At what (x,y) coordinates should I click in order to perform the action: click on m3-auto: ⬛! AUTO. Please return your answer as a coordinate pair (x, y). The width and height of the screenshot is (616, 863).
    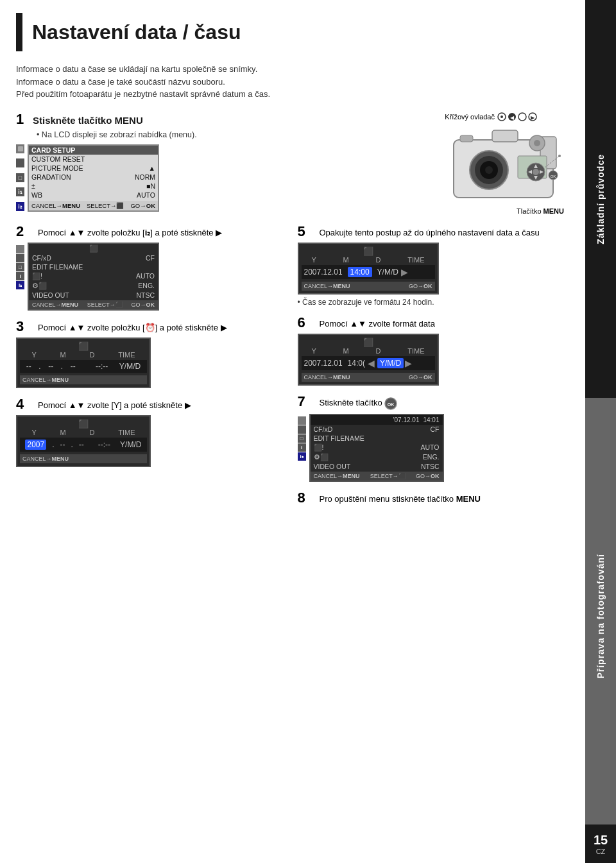
    Looking at the image, I should click on (377, 448).